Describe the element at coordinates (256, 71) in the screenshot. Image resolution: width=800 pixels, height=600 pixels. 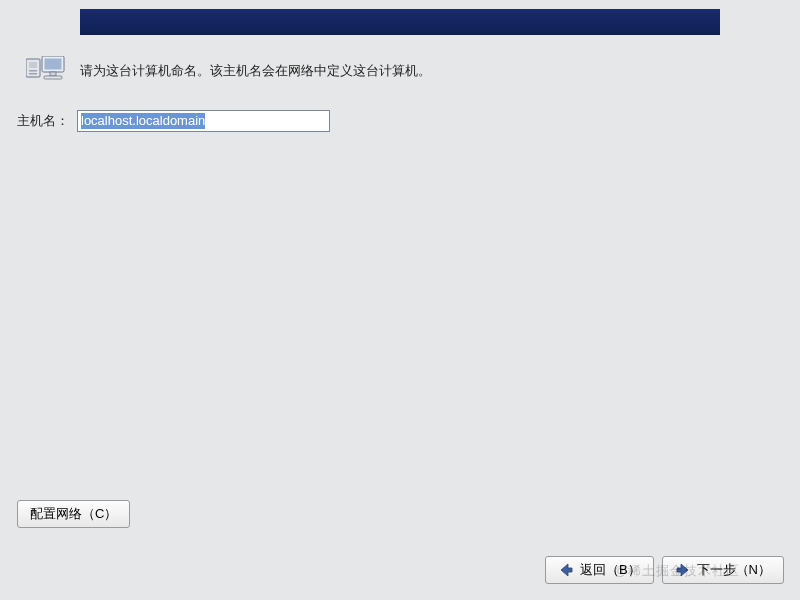
I see `instruction-text: 请为这台计算机命名。该主机名会在网络中定义这台计算机。` at that location.